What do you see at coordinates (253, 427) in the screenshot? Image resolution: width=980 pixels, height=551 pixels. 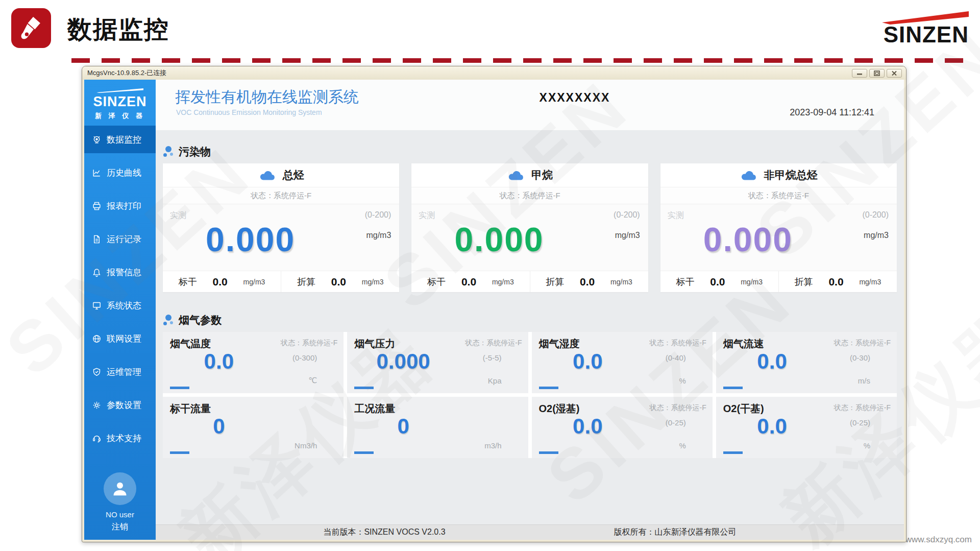 I see `flue-card-dry-flow: 标干流量 0 Nm3/h` at bounding box center [253, 427].